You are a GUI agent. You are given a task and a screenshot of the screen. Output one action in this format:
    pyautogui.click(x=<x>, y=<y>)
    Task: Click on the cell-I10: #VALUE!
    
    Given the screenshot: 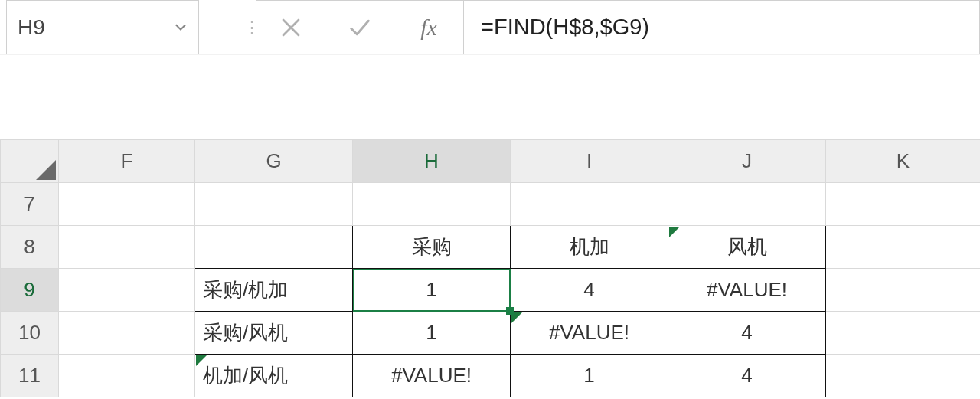 What is the action you would take?
    pyautogui.click(x=590, y=333)
    